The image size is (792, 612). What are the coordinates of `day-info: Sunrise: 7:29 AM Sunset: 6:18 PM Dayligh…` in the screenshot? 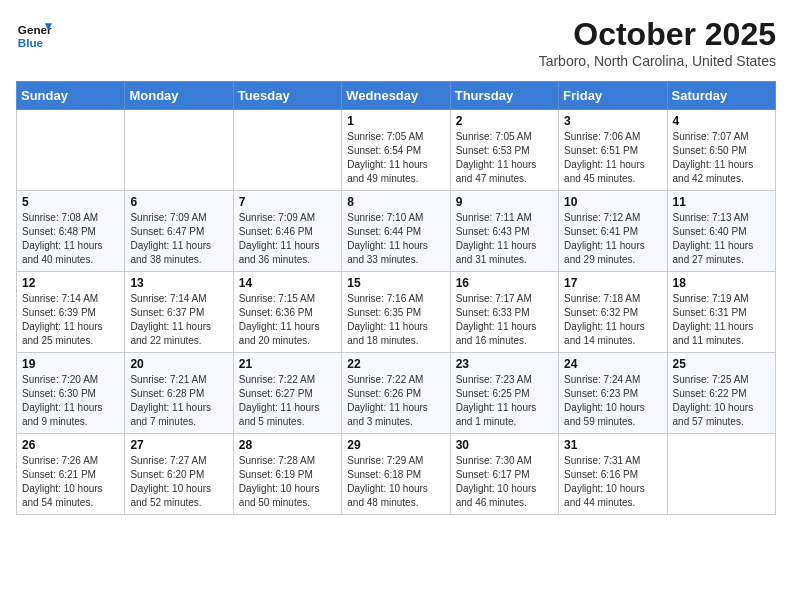 It's located at (396, 482).